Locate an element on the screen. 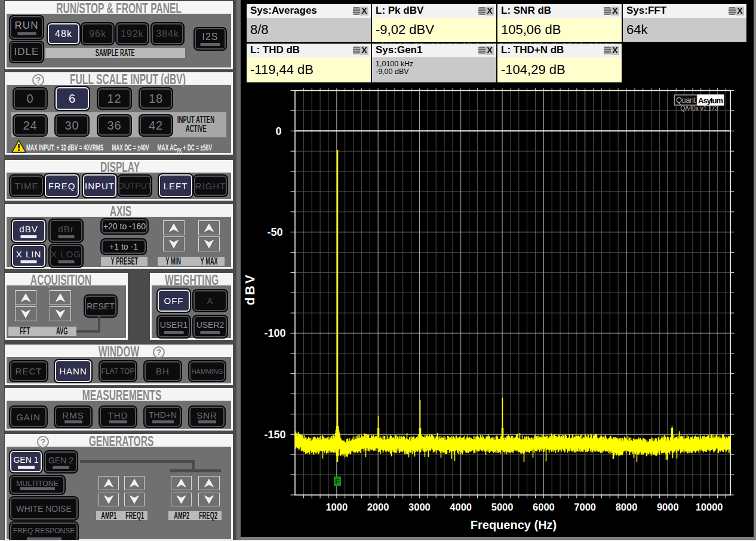 This screenshot has width=756, height=541. svg-text: dBV is located at coordinates (250, 289).